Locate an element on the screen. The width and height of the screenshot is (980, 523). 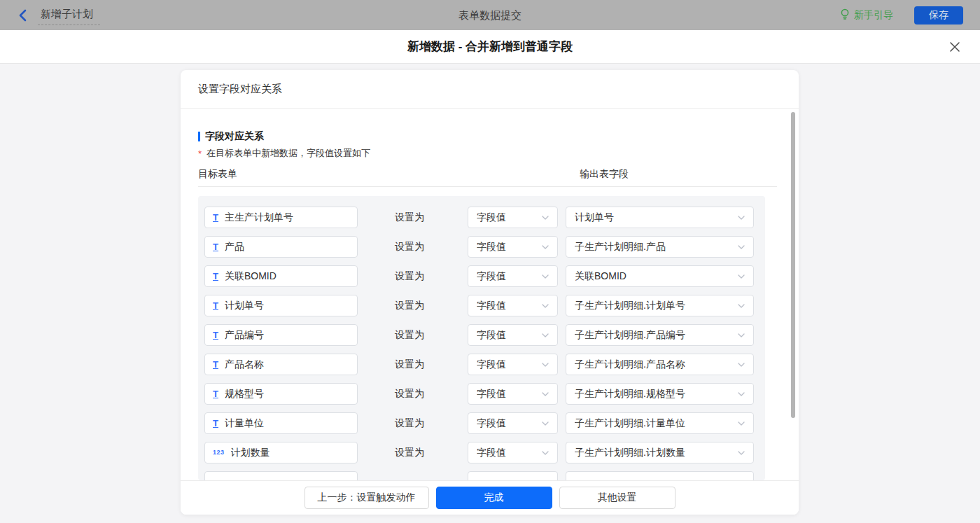
target-field-box: T 产品 is located at coordinates (281, 246).